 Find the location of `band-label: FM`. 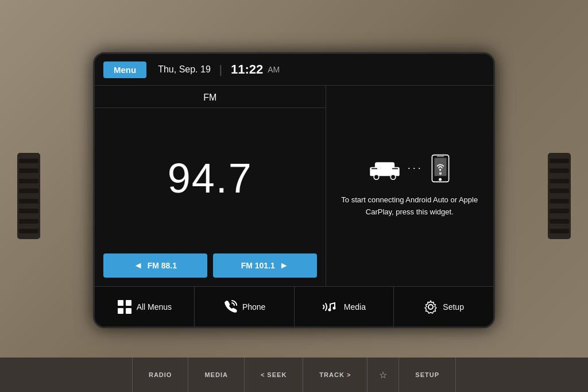

band-label: FM is located at coordinates (210, 97).